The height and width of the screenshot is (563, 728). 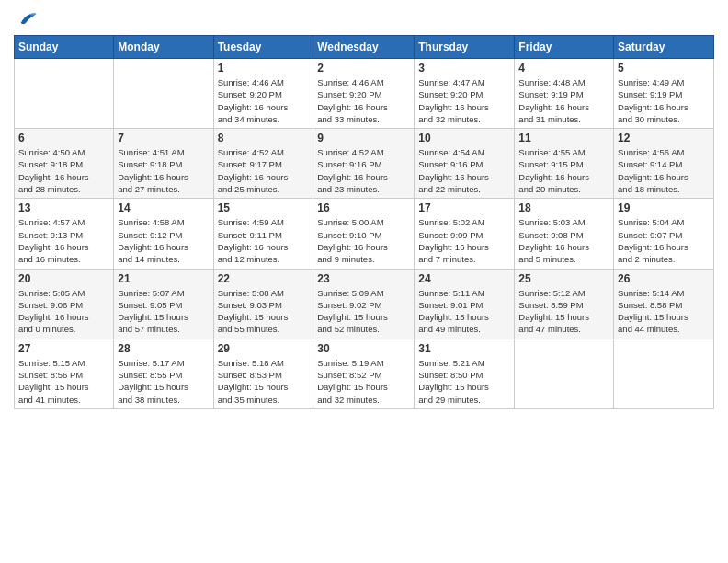 I want to click on calendar-cell: 17Sunrise: 5:02 AMSunset: 9:09 PMDayligh…, so click(x=465, y=234).